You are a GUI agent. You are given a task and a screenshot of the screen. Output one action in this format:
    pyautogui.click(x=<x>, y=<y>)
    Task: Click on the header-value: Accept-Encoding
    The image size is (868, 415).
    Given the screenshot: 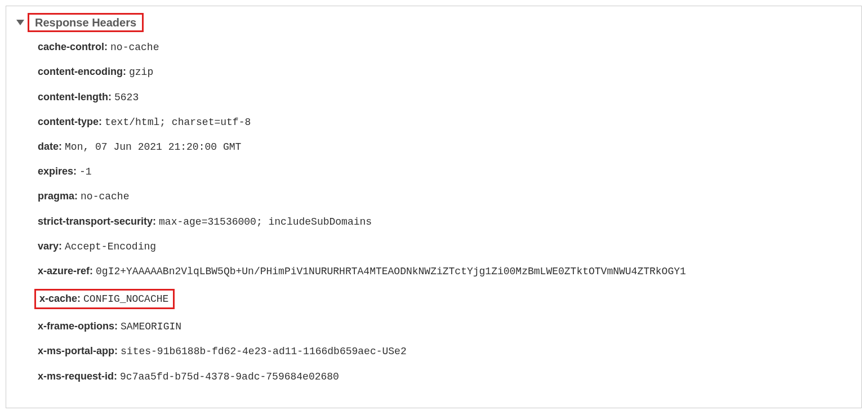 What is the action you would take?
    pyautogui.click(x=110, y=247)
    